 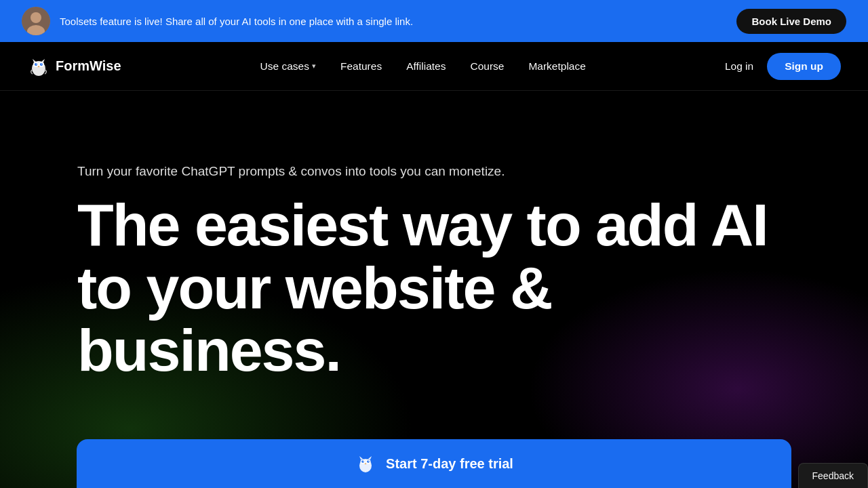 What do you see at coordinates (739, 66) in the screenshot?
I see `login-button: Log in` at bounding box center [739, 66].